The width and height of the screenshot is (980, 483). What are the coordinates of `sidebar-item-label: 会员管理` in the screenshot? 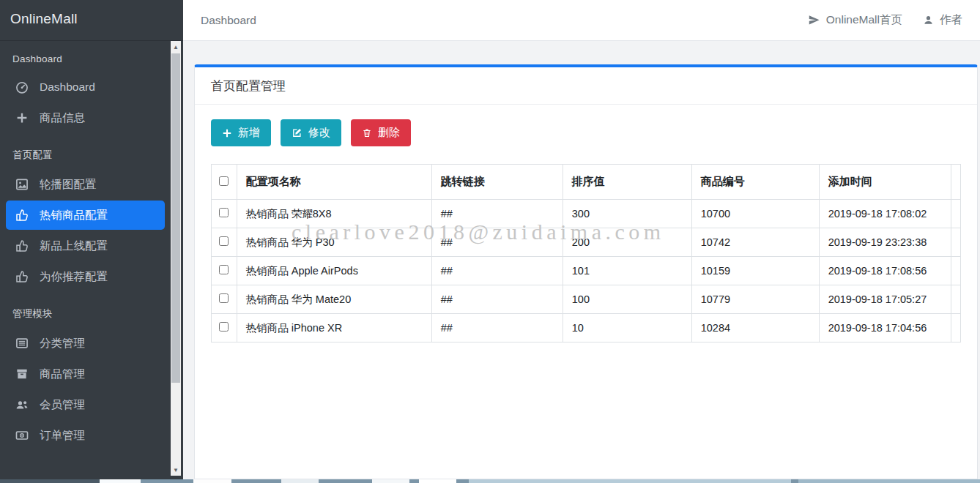 It's located at (62, 405).